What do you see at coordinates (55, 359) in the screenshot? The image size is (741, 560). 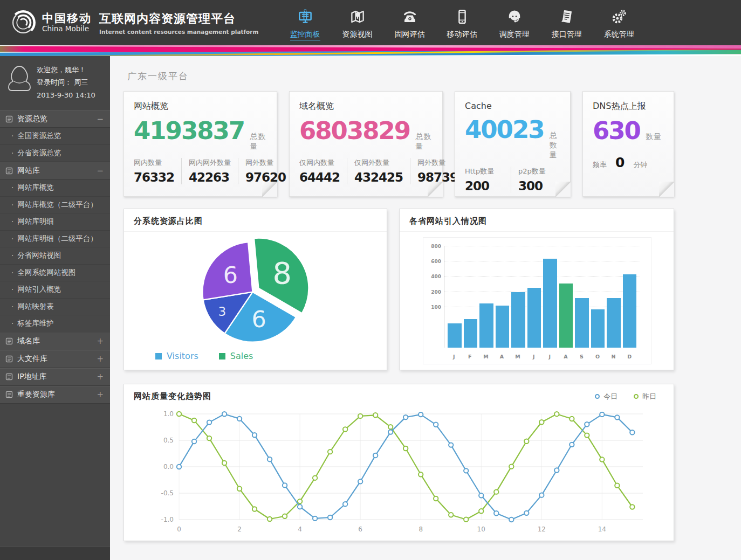 I see `sidebar-section-bigfile-library: 大文件库+` at bounding box center [55, 359].